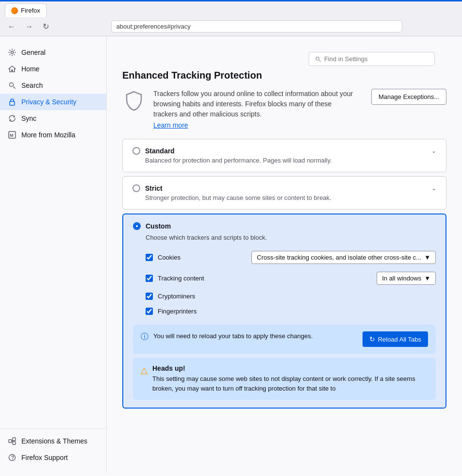 This screenshot has width=462, height=476. I want to click on custom-desc: Choose which trackers and scripts to blo…, so click(284, 238).